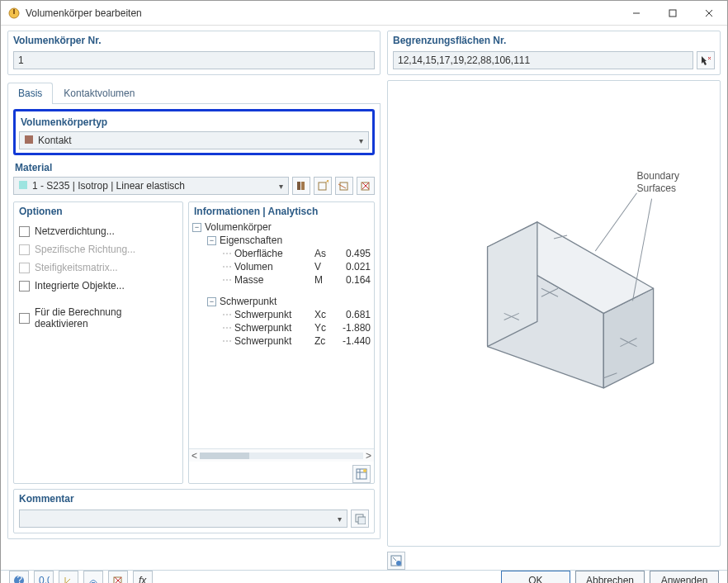 The width and height of the screenshot is (728, 583). I want to click on bottom-bar: ? 0.00 fx OK Abbrechen Anwenden, so click(364, 576).